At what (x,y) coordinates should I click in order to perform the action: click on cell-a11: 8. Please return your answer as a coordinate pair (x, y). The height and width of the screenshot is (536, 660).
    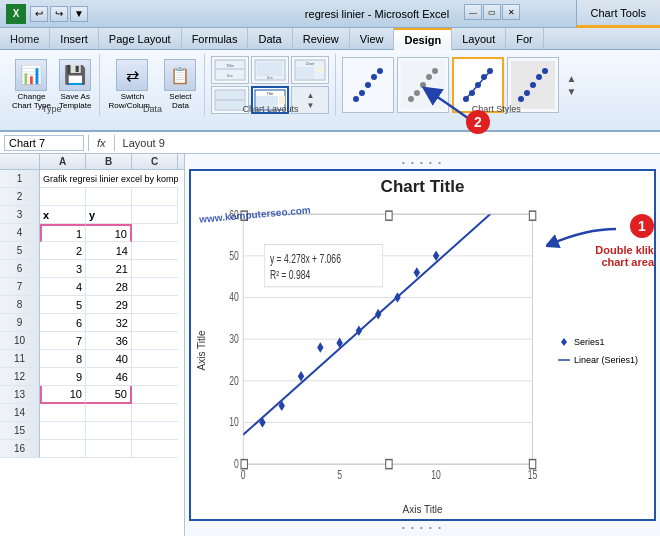
    Looking at the image, I should click on (63, 359).